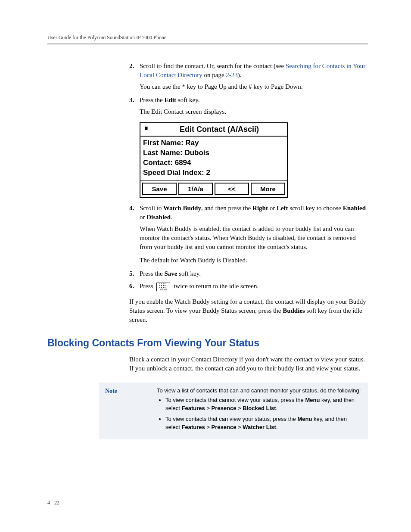 The width and height of the screenshot is (411, 532). Describe the element at coordinates (163, 143) in the screenshot. I see `field-label: First Name` at that location.